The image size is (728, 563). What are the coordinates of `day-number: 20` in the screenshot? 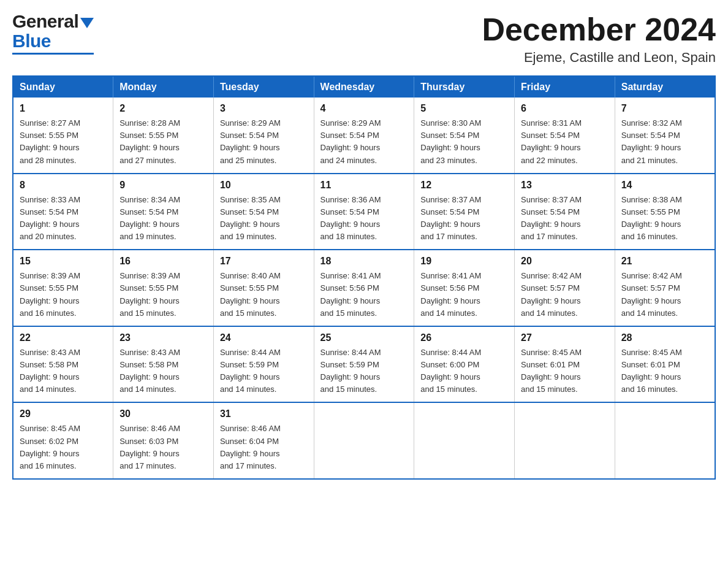 It's located at (565, 261).